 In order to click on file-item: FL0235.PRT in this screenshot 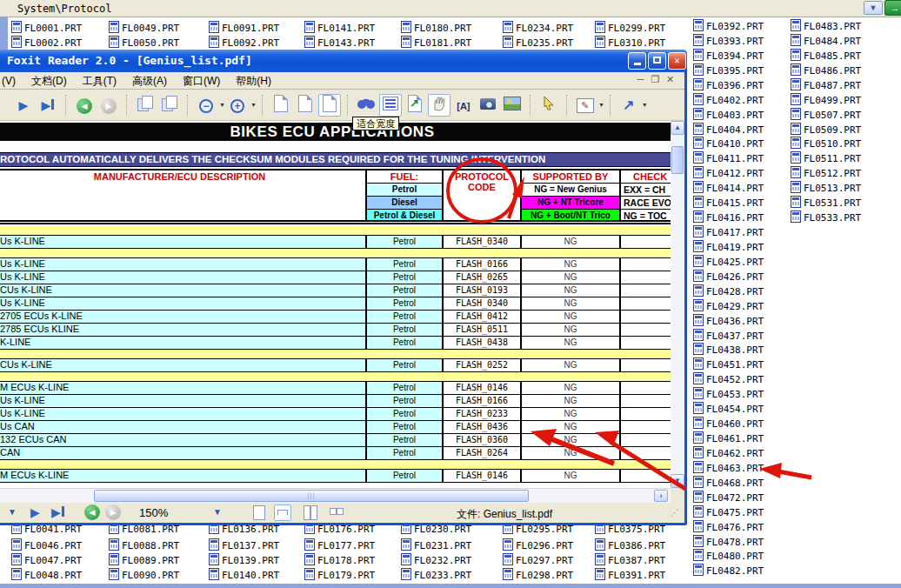, I will do `click(537, 42)`.